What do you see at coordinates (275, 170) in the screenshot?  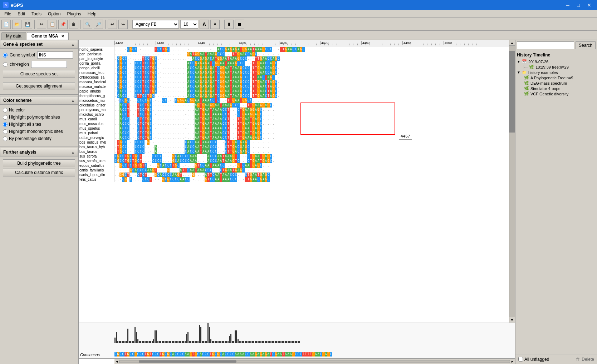 I see `sequence-data: ..-..-GCACCCCAAGT....G....ATTCAATAAACCC.…` at bounding box center [275, 170].